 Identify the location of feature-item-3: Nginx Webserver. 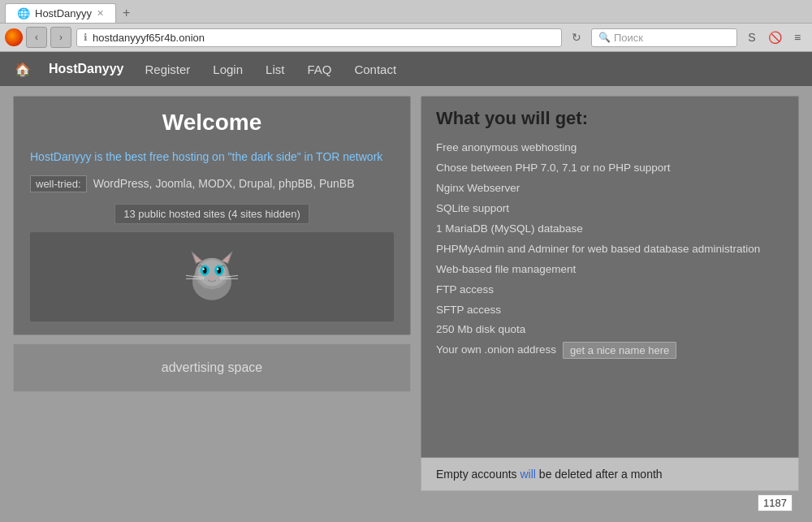
(610, 188).